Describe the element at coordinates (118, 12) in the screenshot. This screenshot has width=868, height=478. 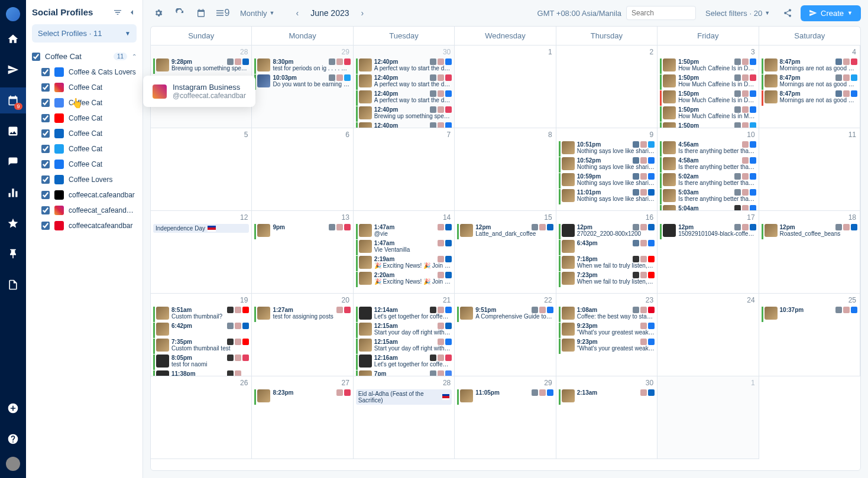
I see `filter-icon` at that location.